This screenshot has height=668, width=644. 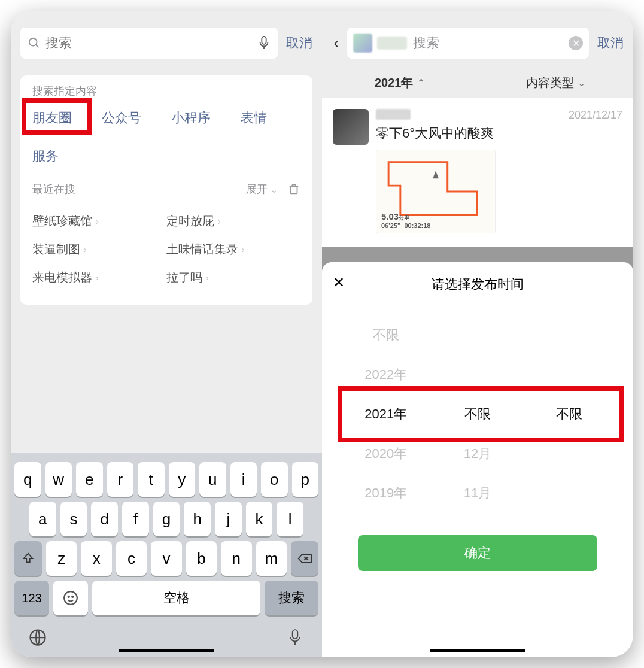 What do you see at coordinates (556, 83) in the screenshot?
I see `filter-type: 内容类型⌄` at bounding box center [556, 83].